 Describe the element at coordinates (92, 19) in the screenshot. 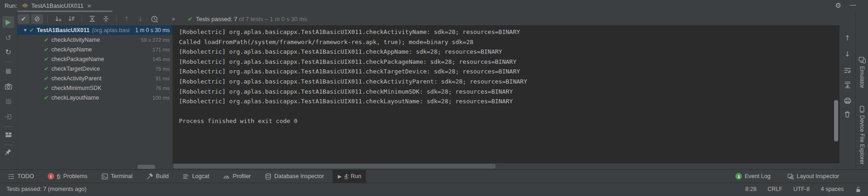

I see `expand-all-button` at that location.